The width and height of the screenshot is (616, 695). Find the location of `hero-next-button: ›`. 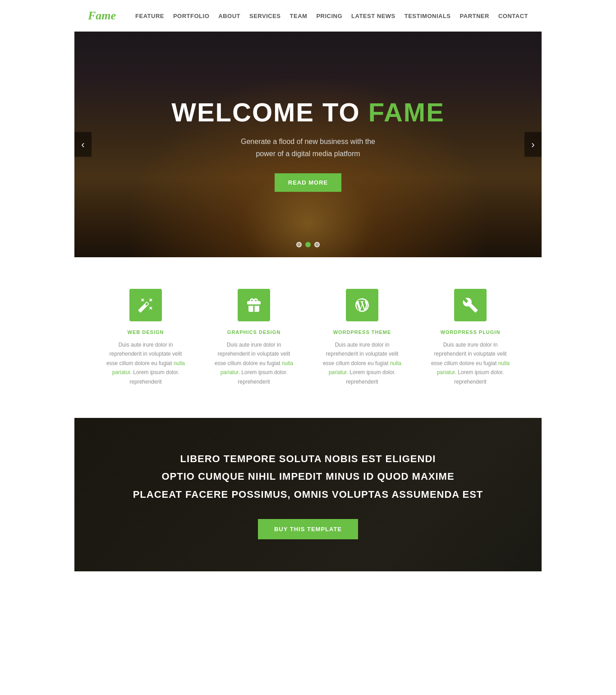

hero-next-button: › is located at coordinates (533, 144).